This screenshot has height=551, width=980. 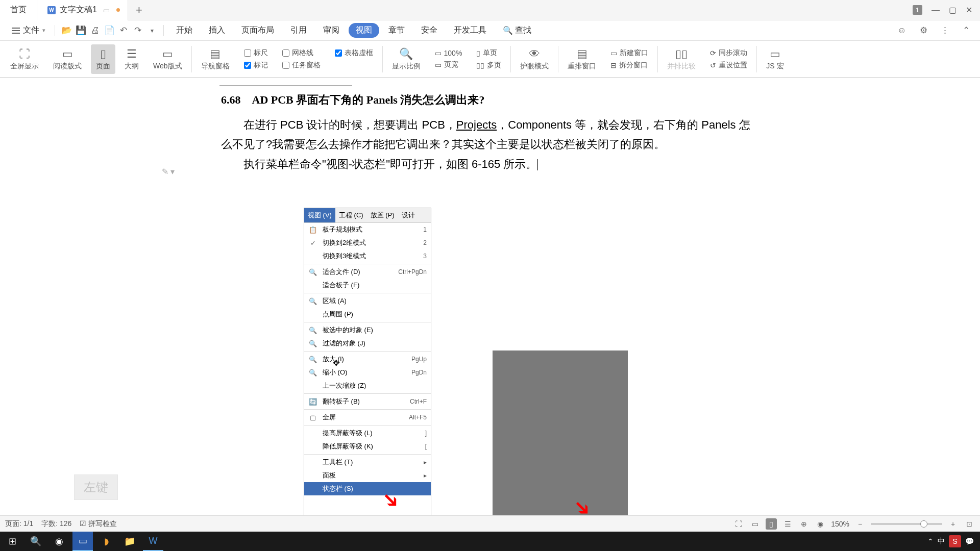 I want to click on outline-button: ☰大纲, so click(x=132, y=59).